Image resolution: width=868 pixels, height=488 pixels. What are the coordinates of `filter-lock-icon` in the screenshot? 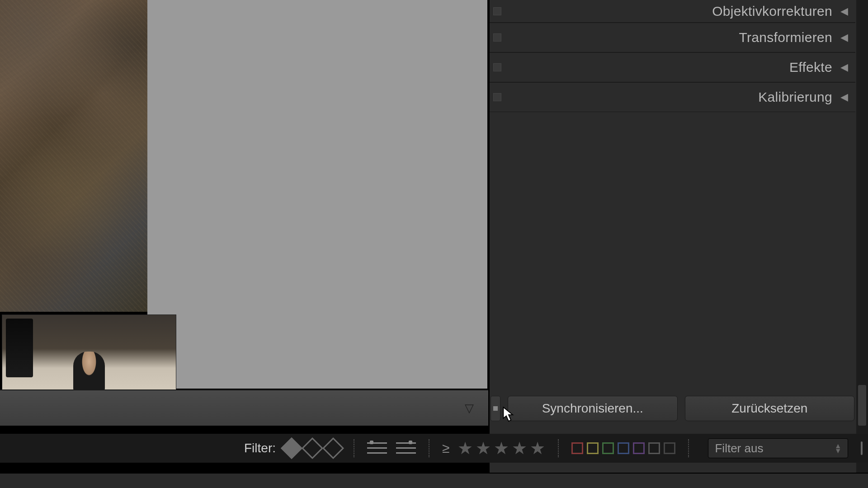 It's located at (862, 448).